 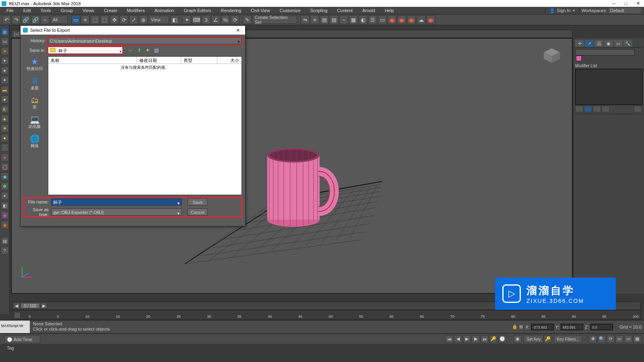 I want to click on teapot-icon: ◐, so click(x=5, y=109).